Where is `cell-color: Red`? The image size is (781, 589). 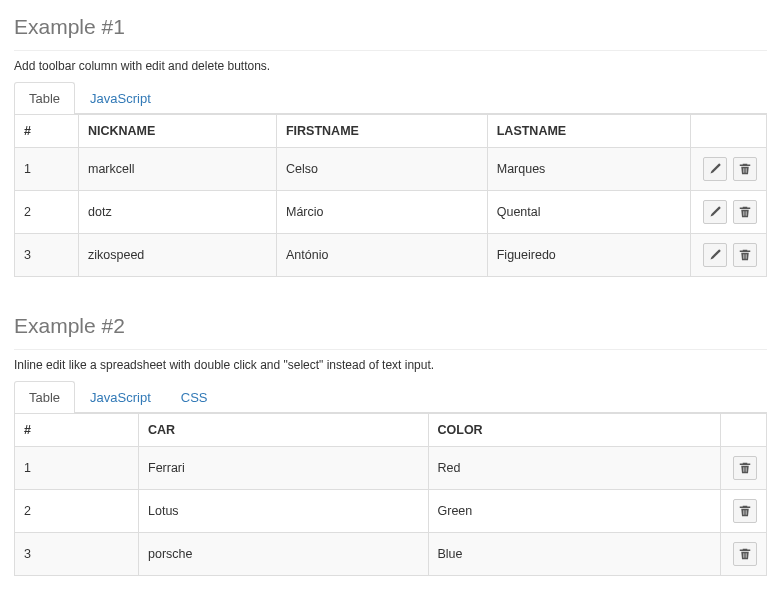 cell-color: Red is located at coordinates (574, 468).